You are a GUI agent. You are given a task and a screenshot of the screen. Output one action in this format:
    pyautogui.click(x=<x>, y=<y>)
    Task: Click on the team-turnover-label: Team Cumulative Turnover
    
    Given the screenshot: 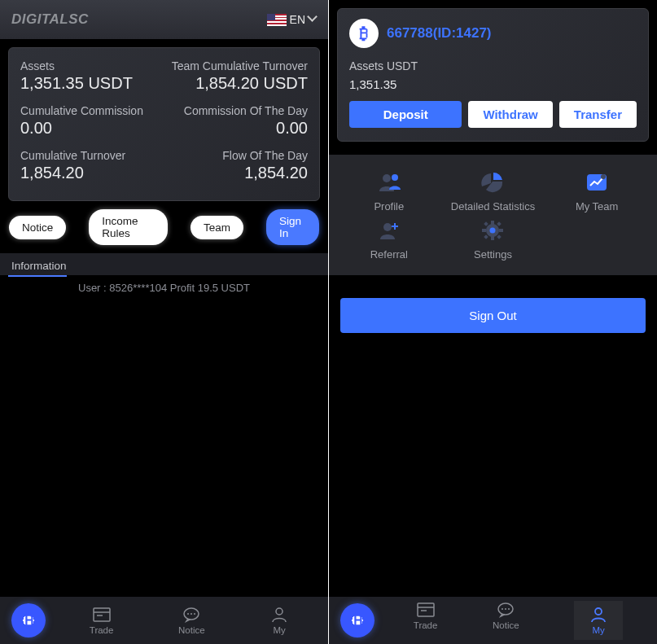 What is the action you would take?
    pyautogui.click(x=239, y=66)
    